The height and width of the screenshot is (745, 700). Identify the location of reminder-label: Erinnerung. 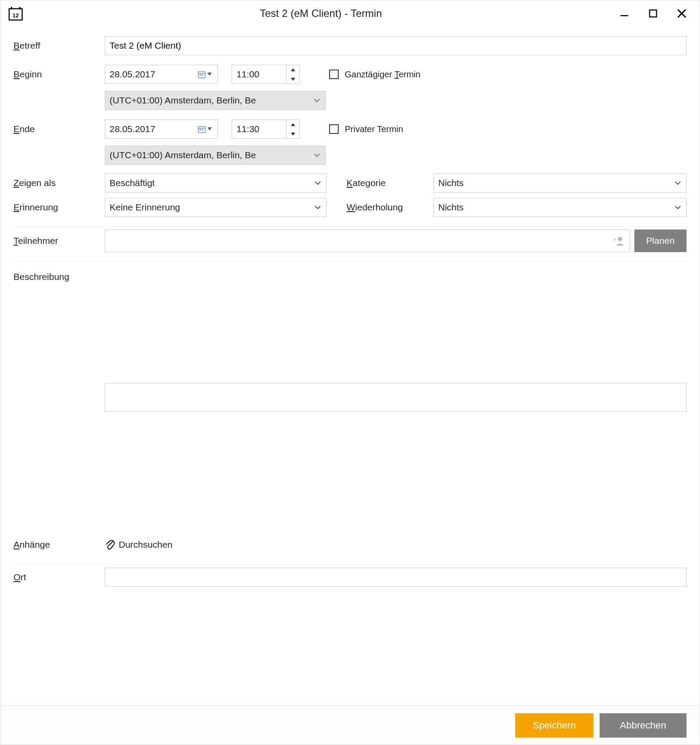
(59, 207).